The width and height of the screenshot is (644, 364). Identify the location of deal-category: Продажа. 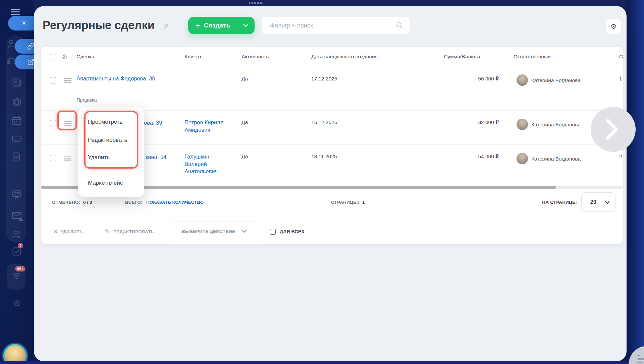
(87, 100).